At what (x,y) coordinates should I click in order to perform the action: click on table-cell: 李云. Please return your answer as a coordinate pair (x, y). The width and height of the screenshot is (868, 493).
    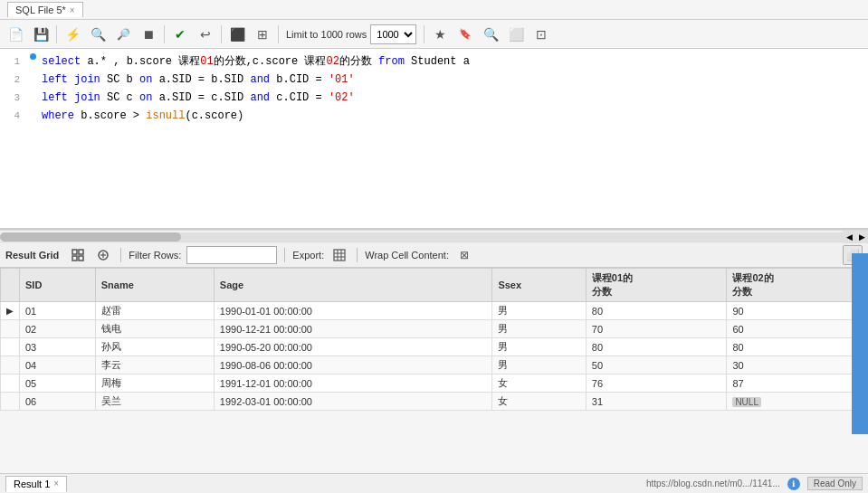
    Looking at the image, I should click on (154, 365).